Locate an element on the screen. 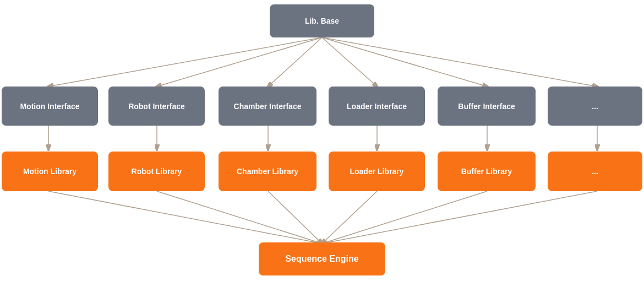 The image size is (644, 281). ellipsis-library-node: ... is located at coordinates (595, 171).